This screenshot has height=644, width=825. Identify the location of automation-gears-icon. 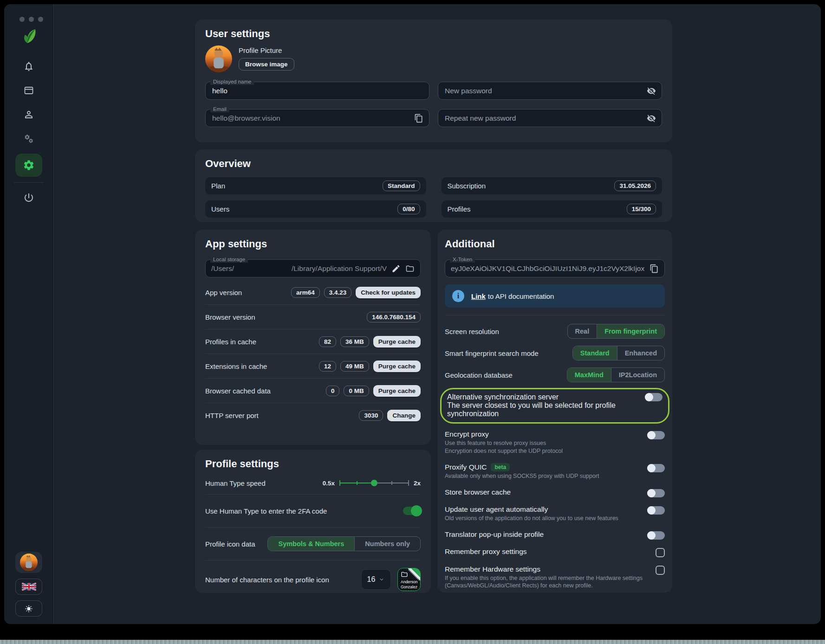
(29, 139).